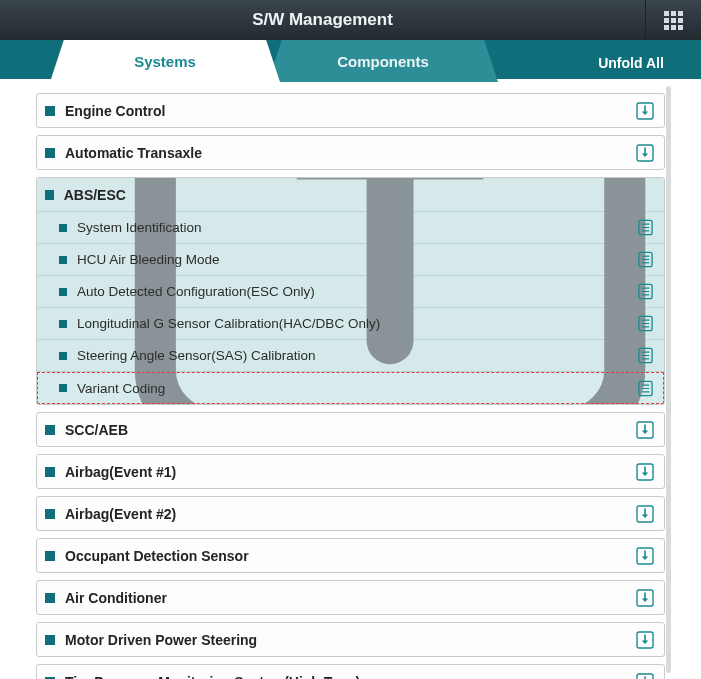 The width and height of the screenshot is (701, 679). What do you see at coordinates (350, 556) in the screenshot?
I see `system-row-occupant-detection: Occupant Detection Sensor` at bounding box center [350, 556].